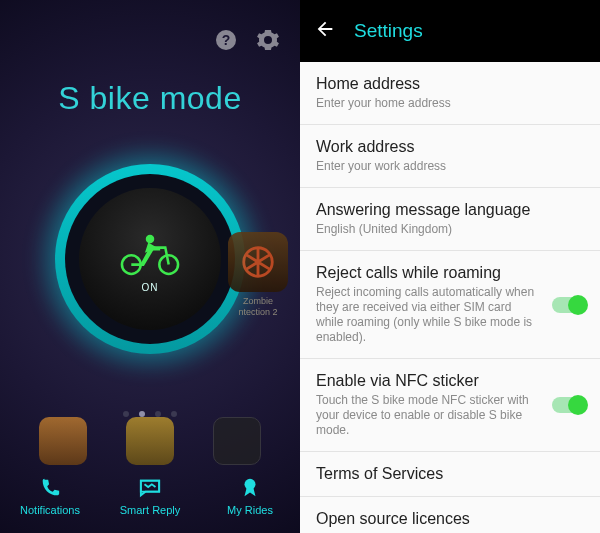 This screenshot has height=533, width=600. I want to click on tab-label: Notifications, so click(50, 510).